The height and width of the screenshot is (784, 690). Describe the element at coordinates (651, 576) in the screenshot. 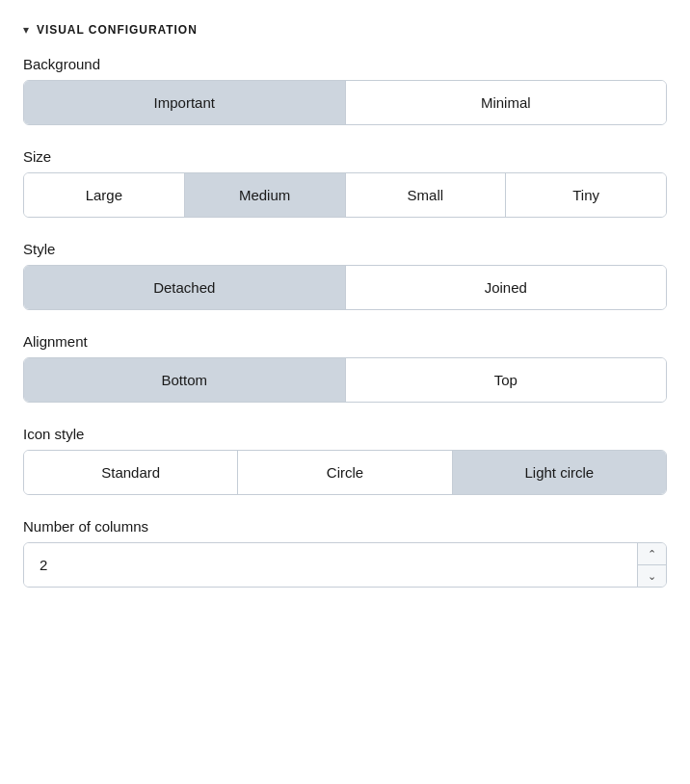

I see `decrement-button: ⌄` at that location.